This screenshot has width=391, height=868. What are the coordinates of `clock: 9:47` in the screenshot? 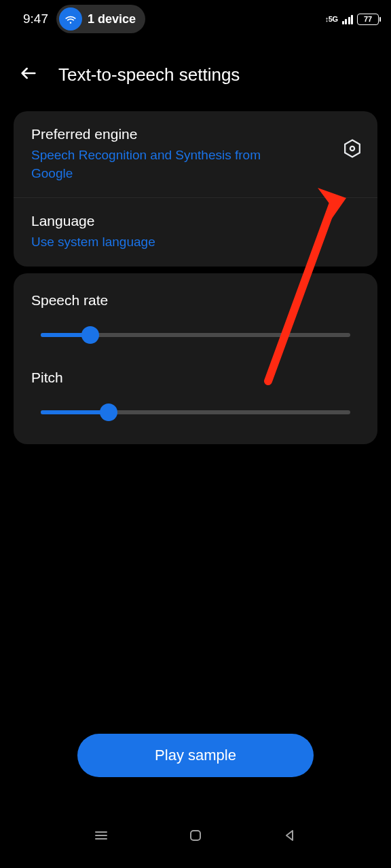 It's located at (35, 19).